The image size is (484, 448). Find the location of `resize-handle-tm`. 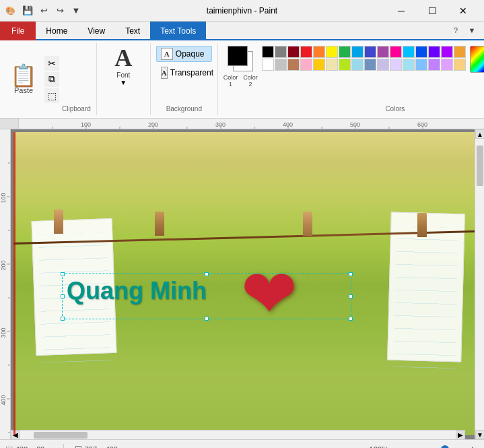

resize-handle-tm is located at coordinates (207, 274).